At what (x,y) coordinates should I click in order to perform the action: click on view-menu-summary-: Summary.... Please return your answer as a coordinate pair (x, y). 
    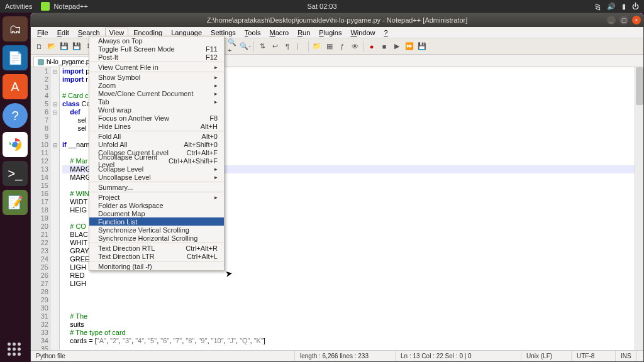
    Looking at the image, I should click on (157, 187).